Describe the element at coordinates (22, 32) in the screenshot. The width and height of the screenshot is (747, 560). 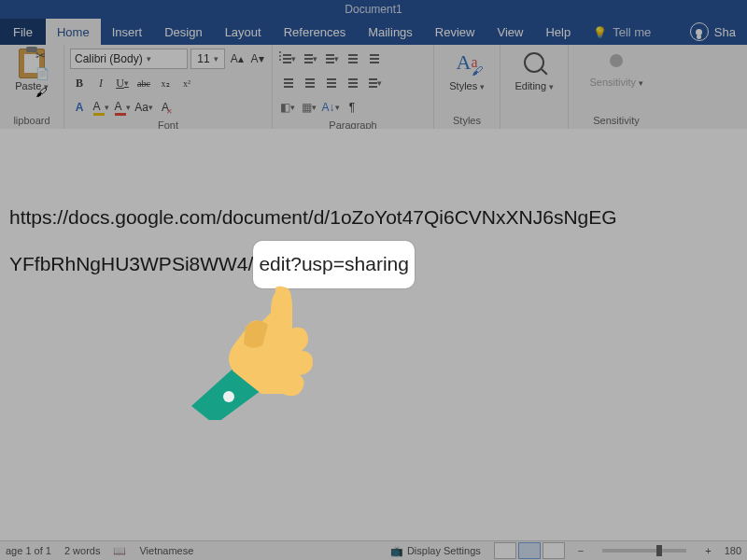
I see `tab-file: File` at that location.